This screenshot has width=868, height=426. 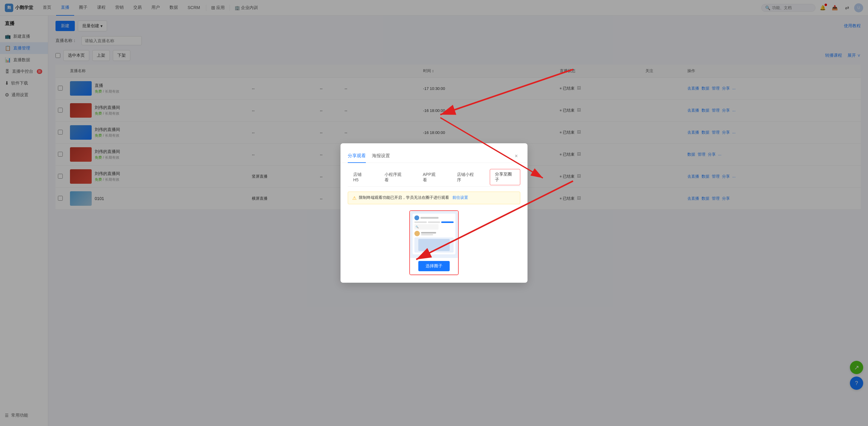 What do you see at coordinates (434, 243) in the screenshot?
I see `preview-outline-box: 🔍` at bounding box center [434, 243].